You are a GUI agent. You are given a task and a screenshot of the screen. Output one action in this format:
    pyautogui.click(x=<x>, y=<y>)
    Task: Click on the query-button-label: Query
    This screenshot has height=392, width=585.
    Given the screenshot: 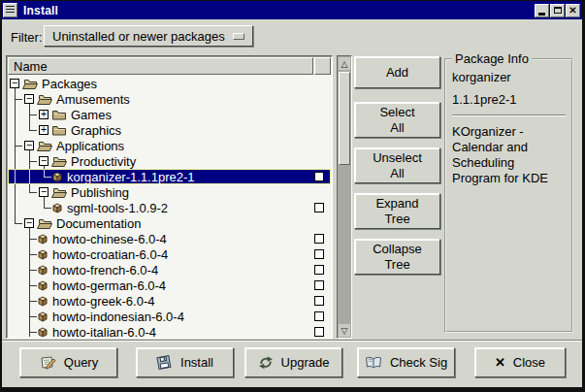 What is the action you would take?
    pyautogui.click(x=81, y=363)
    